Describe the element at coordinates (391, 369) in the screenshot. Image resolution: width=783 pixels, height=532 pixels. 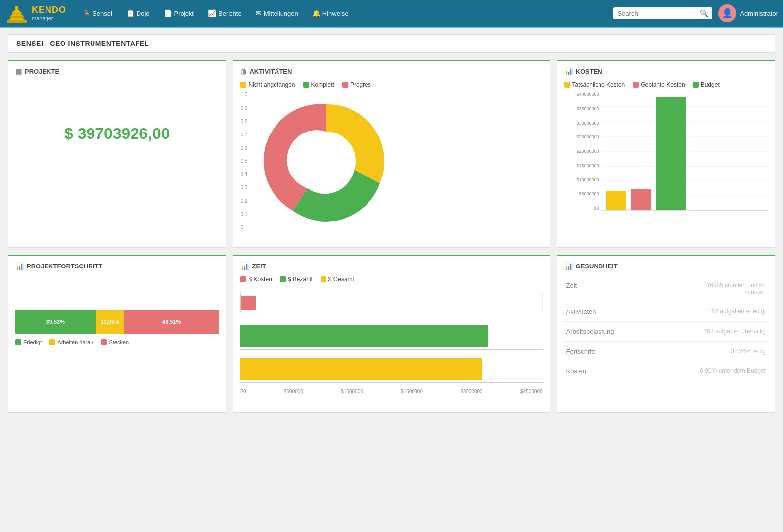
I see `zeit-bar-gesamt-row` at that location.